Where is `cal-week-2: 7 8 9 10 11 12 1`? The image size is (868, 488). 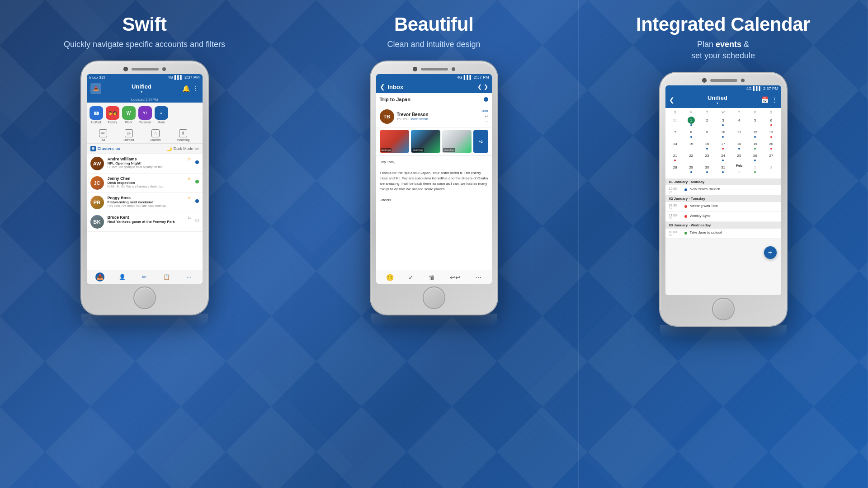
cal-week-2: 7 8 9 10 11 12 1 is located at coordinates (723, 133).